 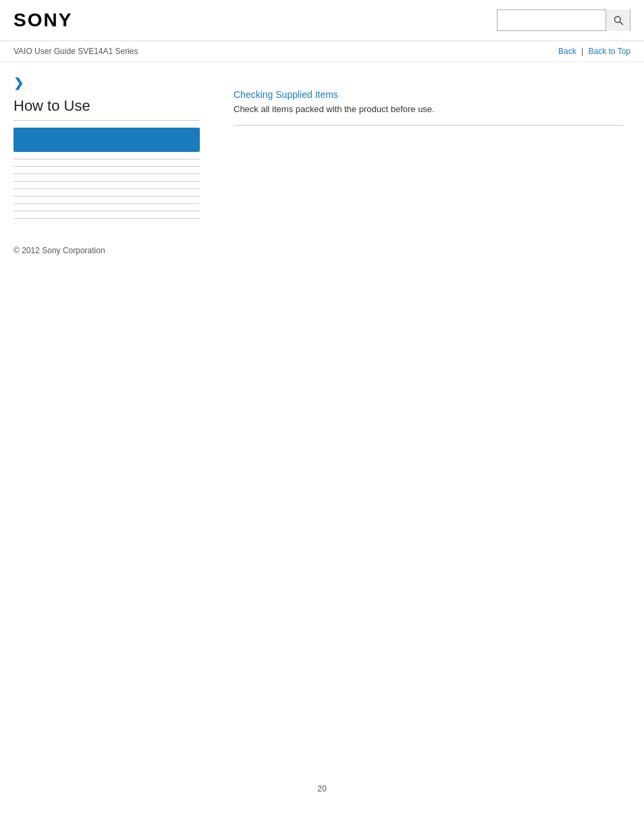 I want to click on sidebar-section-title: How to Use, so click(x=107, y=109).